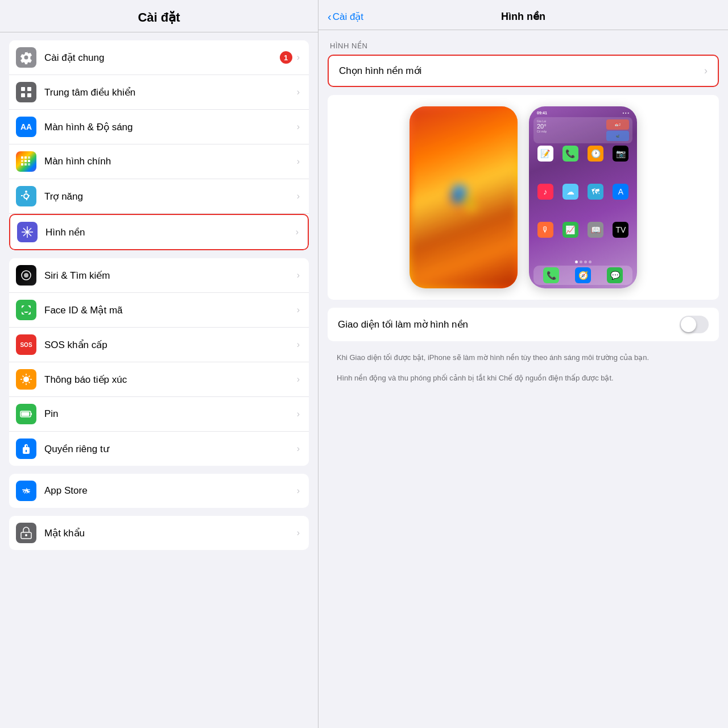  I want to click on back-label: Cài đặt, so click(348, 17).